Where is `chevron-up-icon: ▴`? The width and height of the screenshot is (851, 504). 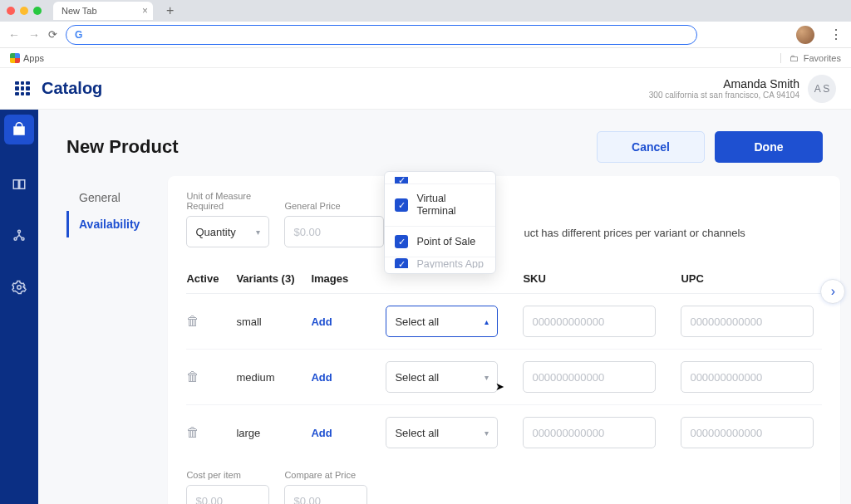 chevron-up-icon: ▴ is located at coordinates (487, 322).